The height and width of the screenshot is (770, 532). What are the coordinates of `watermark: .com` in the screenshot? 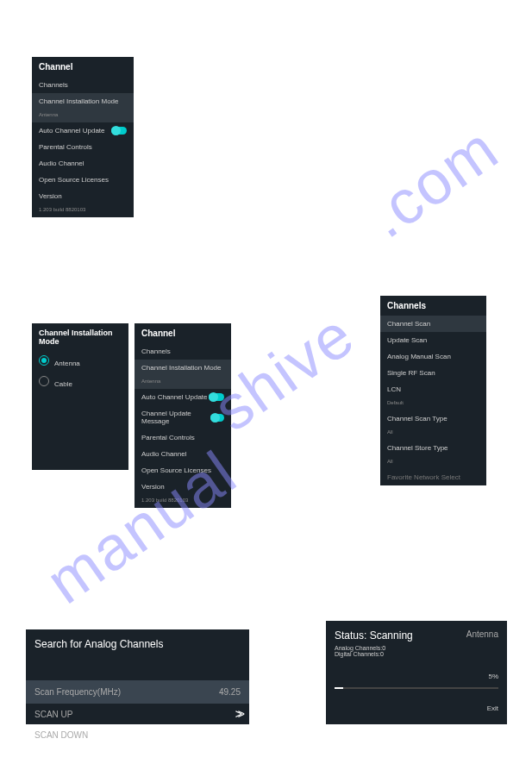 It's located at (433, 181).